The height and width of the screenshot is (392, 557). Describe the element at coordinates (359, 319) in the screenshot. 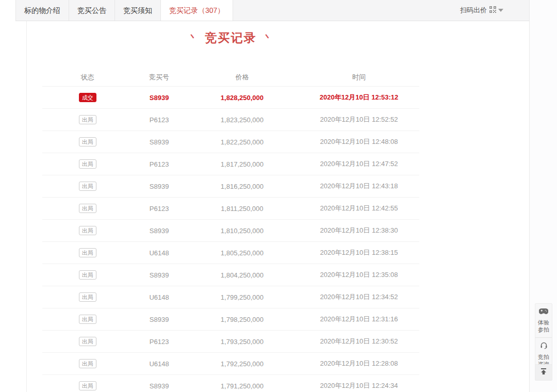

I see `time-cell: 2020年12月10日 12:31:16` at that location.